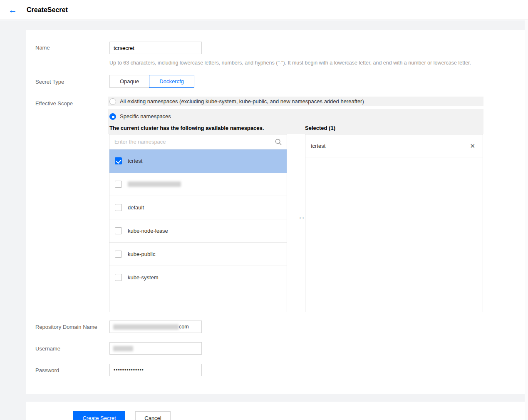  What do you see at coordinates (143, 277) in the screenshot?
I see `namespace-label: kube-system` at bounding box center [143, 277].